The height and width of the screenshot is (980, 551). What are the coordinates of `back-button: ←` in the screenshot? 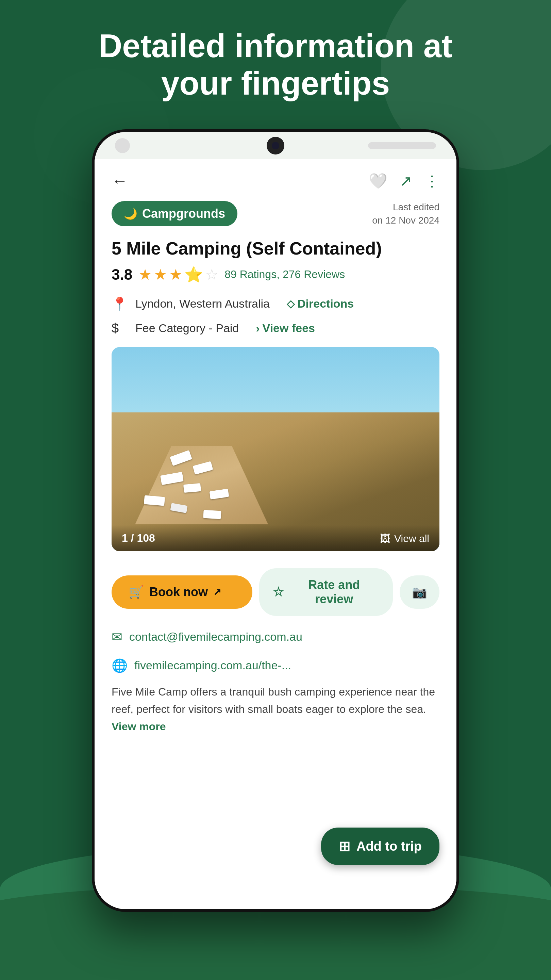 It's located at (119, 181).